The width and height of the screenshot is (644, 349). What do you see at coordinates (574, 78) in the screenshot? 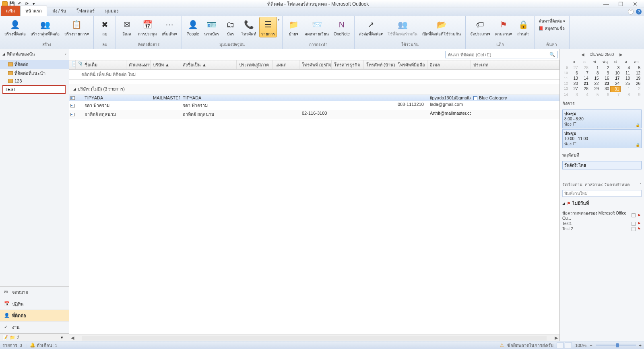
I see `calendar-day: 13` at bounding box center [574, 78].